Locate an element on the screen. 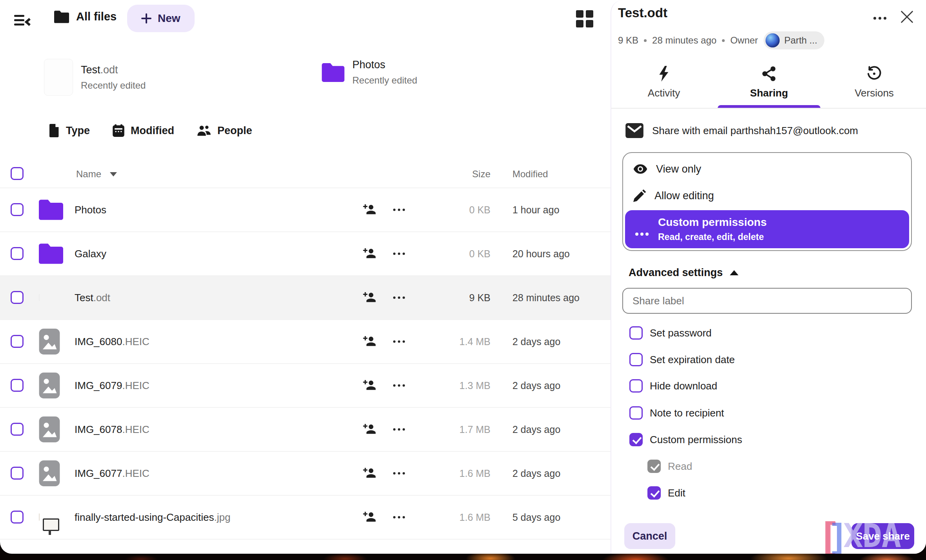 The height and width of the screenshot is (560, 926). filter-people: People is located at coordinates (224, 131).